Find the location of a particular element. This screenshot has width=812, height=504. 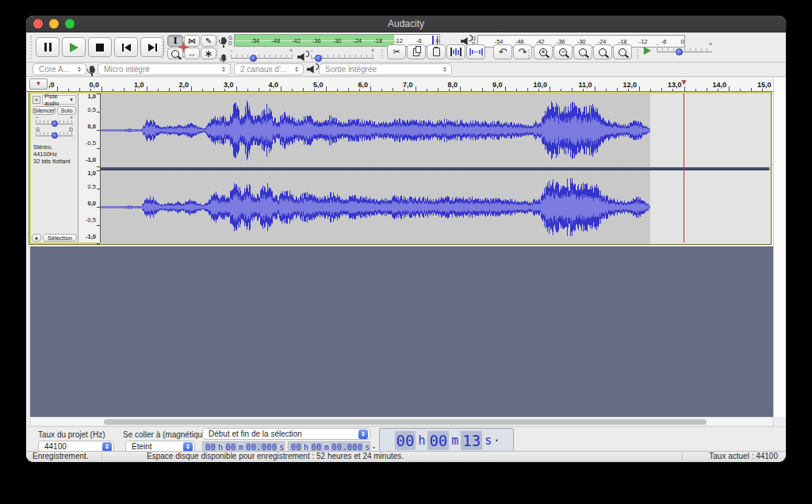

envelope-tool-button: ⋈ is located at coordinates (192, 41).